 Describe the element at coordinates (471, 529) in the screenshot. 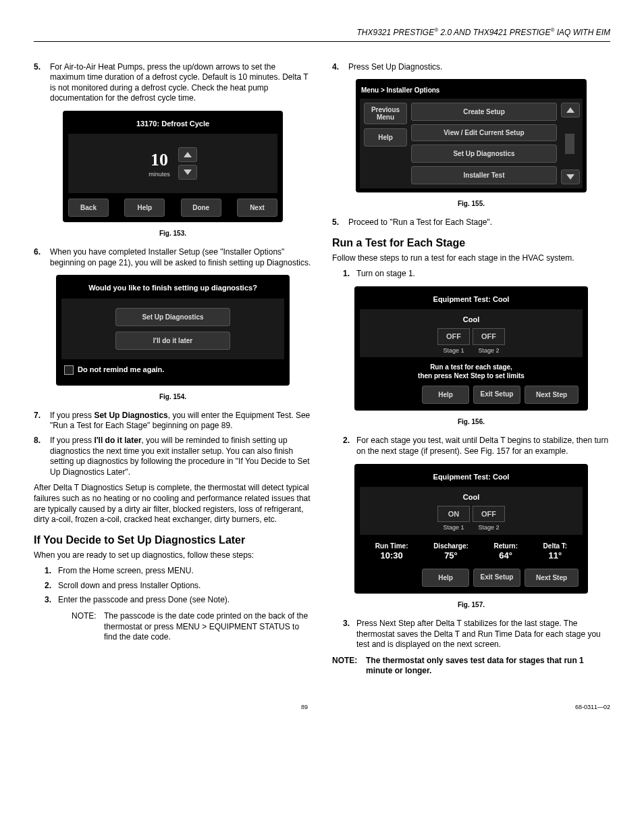

I see `fig157-screen: Equipment Test: Cool Cool ONStage 1 OFFS…` at that location.